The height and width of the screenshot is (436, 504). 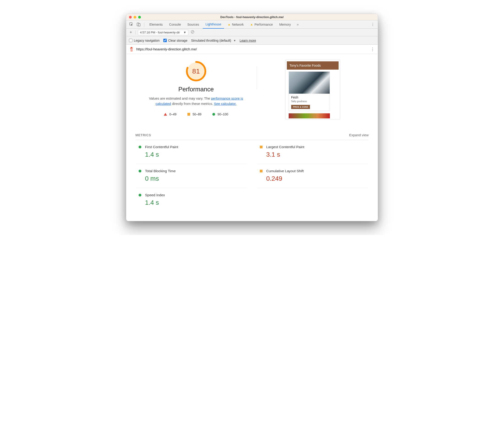 What do you see at coordinates (309, 97) in the screenshot?
I see `preview-card-title: Fesh` at bounding box center [309, 97].